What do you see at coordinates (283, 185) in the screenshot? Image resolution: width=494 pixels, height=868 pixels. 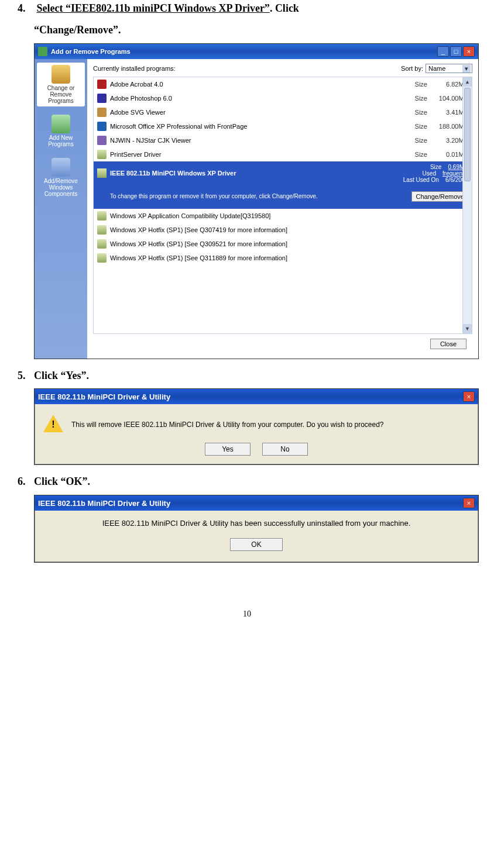 I see `program-row-selected: IEEE 802.11b MiniPCI Windows XP Driver S…` at bounding box center [283, 185].